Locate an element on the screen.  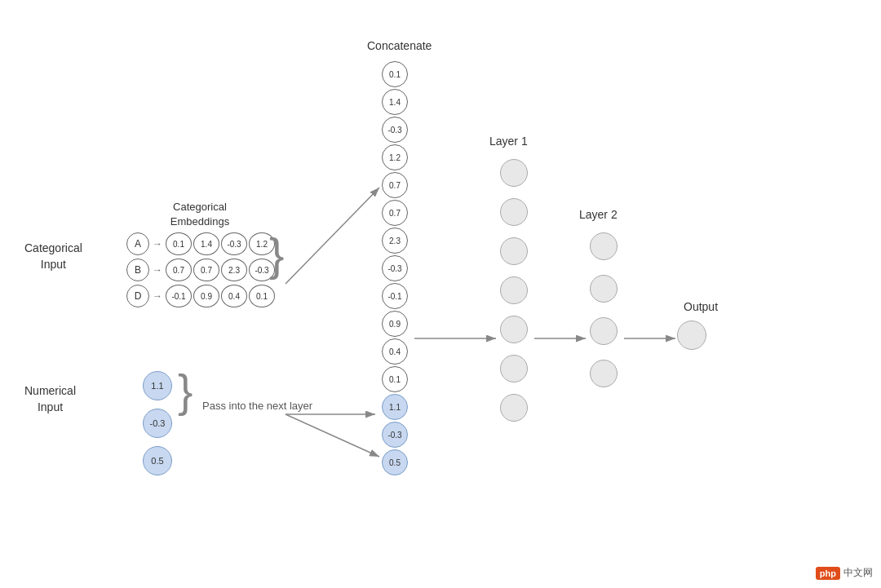
embed-val-a3: -0.3 is located at coordinates (234, 244).